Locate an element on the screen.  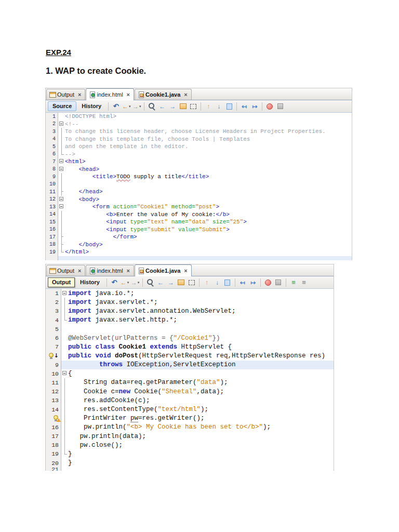
code-line: 6@WebServlet(urlPatterns = {"/Cookie1"}) is located at coordinates (190, 338).